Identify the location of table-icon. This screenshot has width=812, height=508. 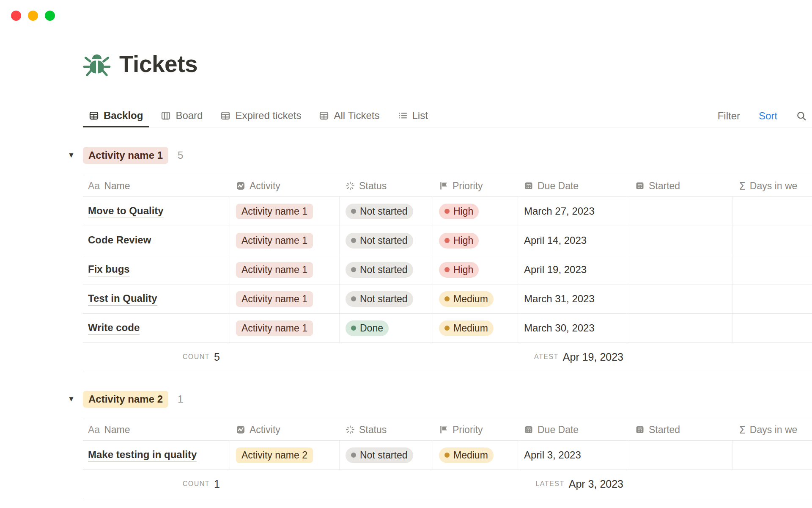
(225, 116).